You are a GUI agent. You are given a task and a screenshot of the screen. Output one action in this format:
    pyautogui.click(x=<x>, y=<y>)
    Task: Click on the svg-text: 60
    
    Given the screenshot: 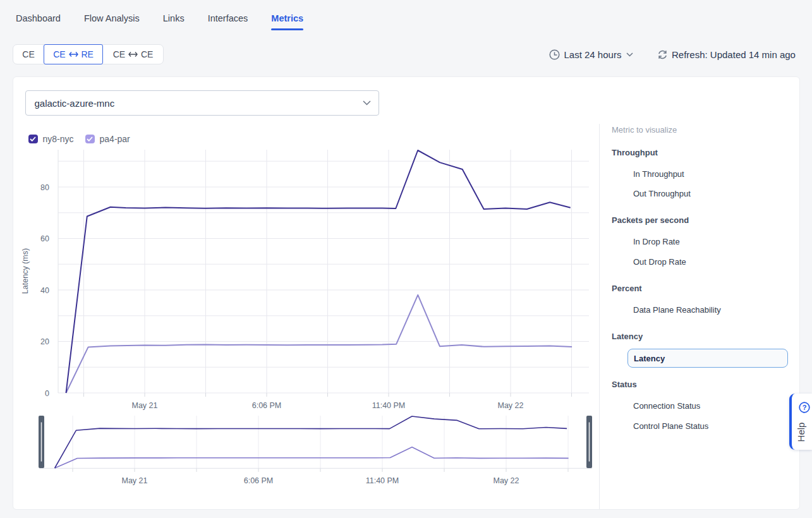 What is the action you would take?
    pyautogui.click(x=45, y=239)
    